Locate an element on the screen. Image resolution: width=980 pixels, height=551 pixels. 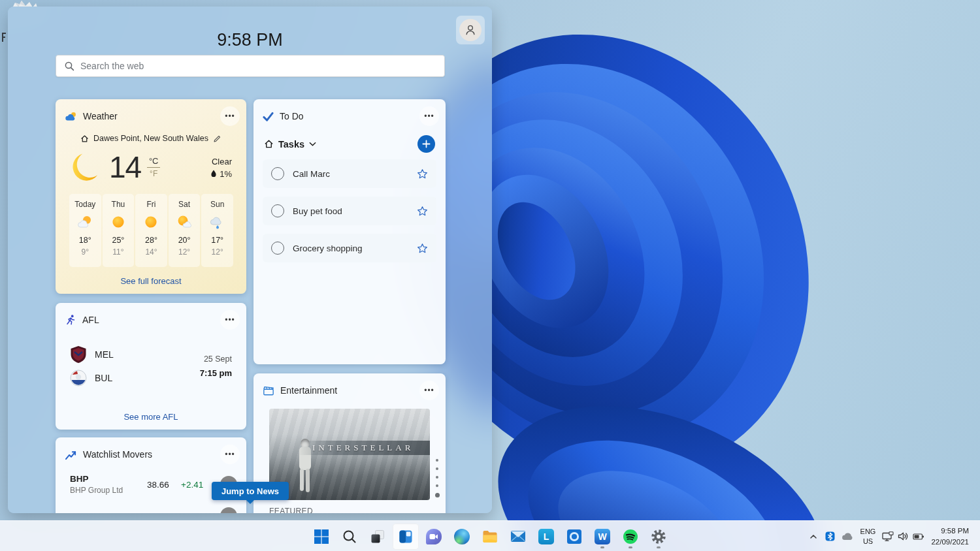
chat-icon is located at coordinates (434, 537).